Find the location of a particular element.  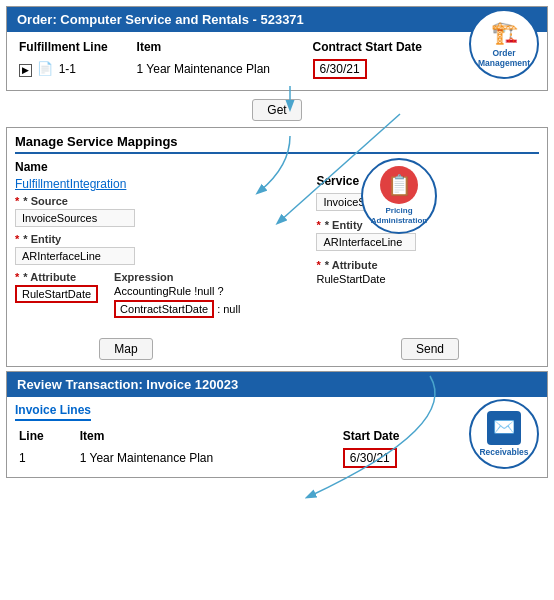

pricing-icon: 📋 is located at coordinates (399, 185).